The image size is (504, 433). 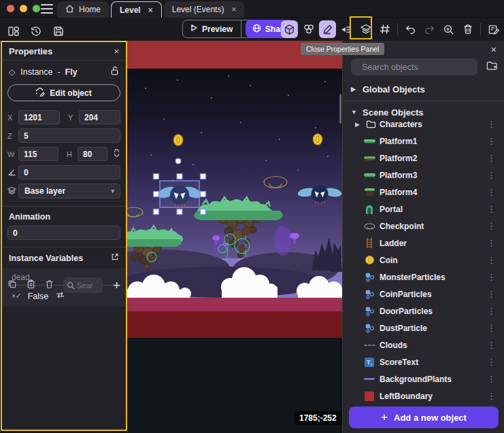 What do you see at coordinates (39, 117) in the screenshot?
I see `x-input` at bounding box center [39, 117].